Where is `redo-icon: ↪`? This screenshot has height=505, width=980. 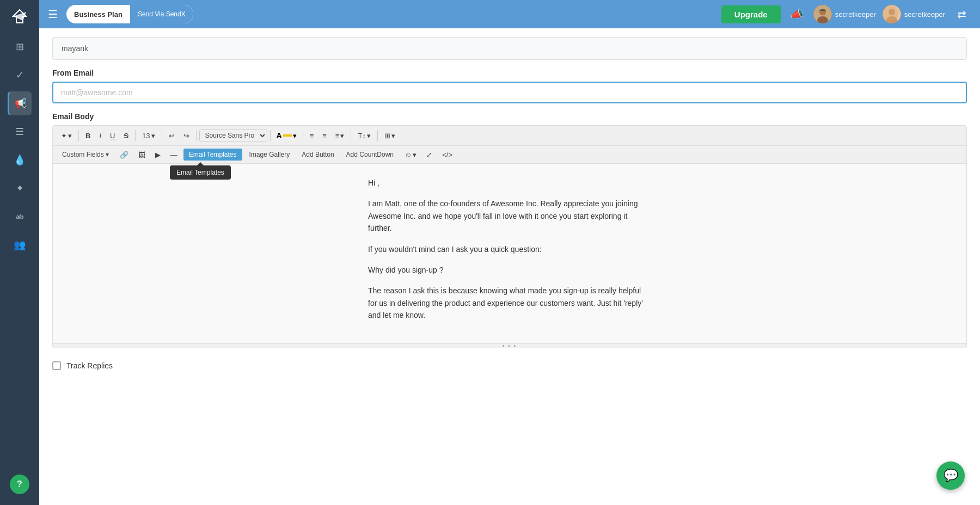 redo-icon: ↪ is located at coordinates (186, 136).